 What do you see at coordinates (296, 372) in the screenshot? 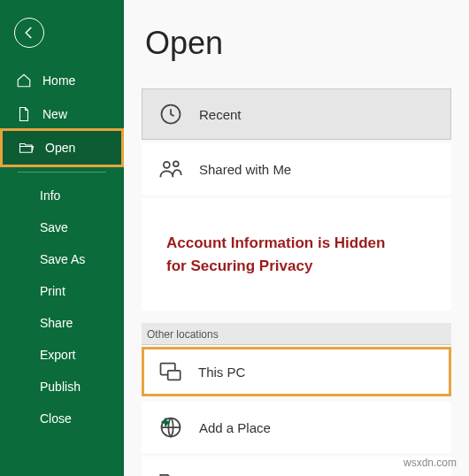
I see `location-this-pc: This PC` at bounding box center [296, 372].